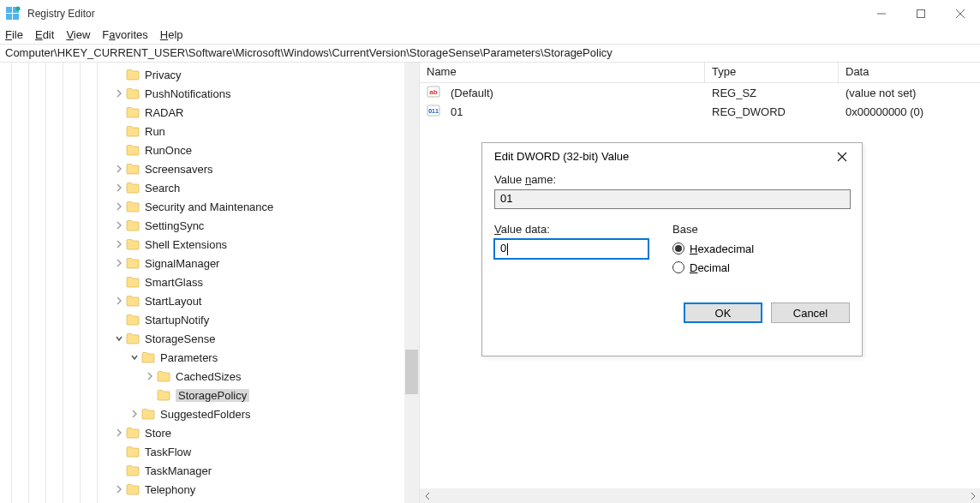  I want to click on dialog-close-button, so click(842, 157).